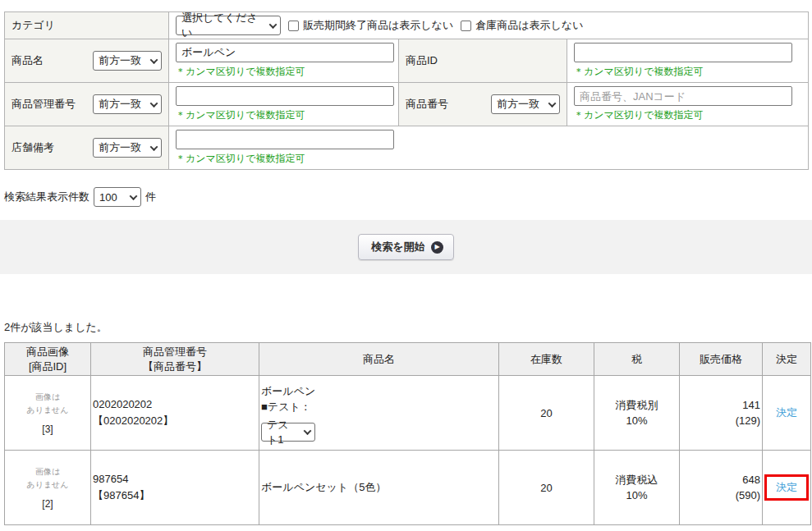 This screenshot has height=531, width=812. Describe the element at coordinates (176, 414) in the screenshot. I see `mgmt-number-cell: 0202020202 【0202020202】` at that location.